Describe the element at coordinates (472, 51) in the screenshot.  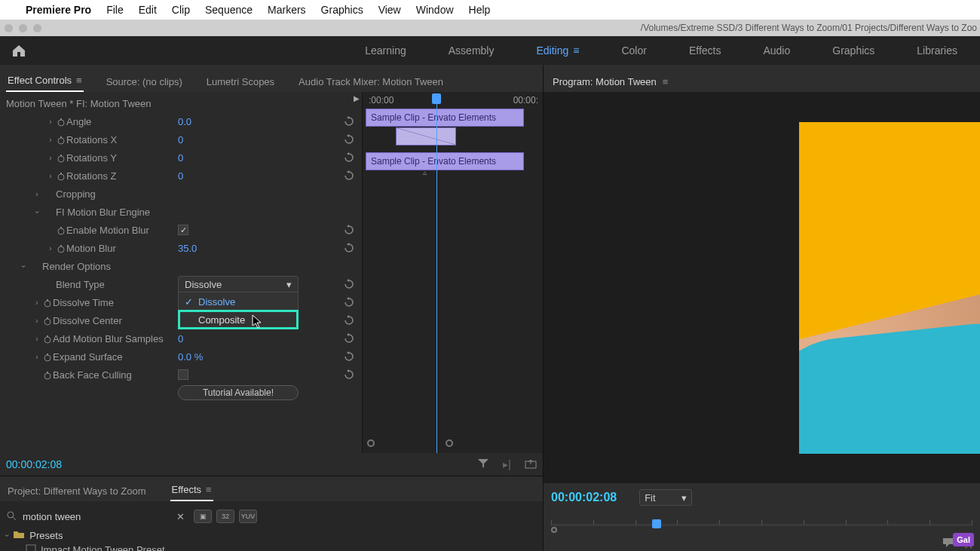
I see `workspace-assembly: Assembly` at that location.